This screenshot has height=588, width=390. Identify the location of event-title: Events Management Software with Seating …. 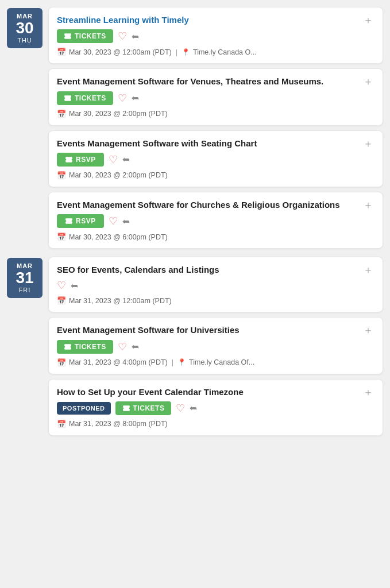
(208, 144).